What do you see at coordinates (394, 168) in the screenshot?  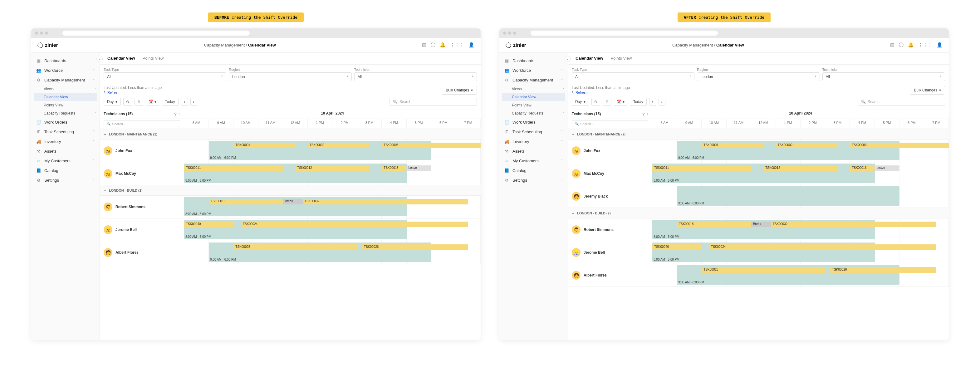 I see `task-block: TSK00013` at bounding box center [394, 168].